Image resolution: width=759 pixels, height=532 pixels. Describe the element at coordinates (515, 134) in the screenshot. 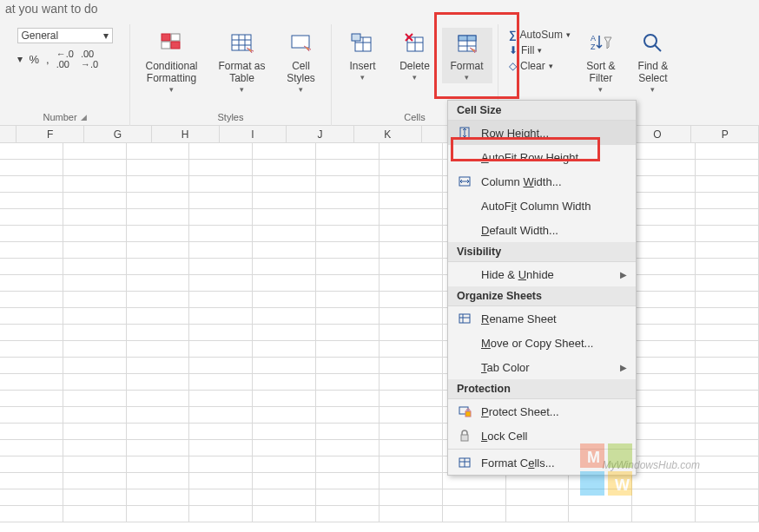

I see `menu-row-height-label: Row Height...` at that location.